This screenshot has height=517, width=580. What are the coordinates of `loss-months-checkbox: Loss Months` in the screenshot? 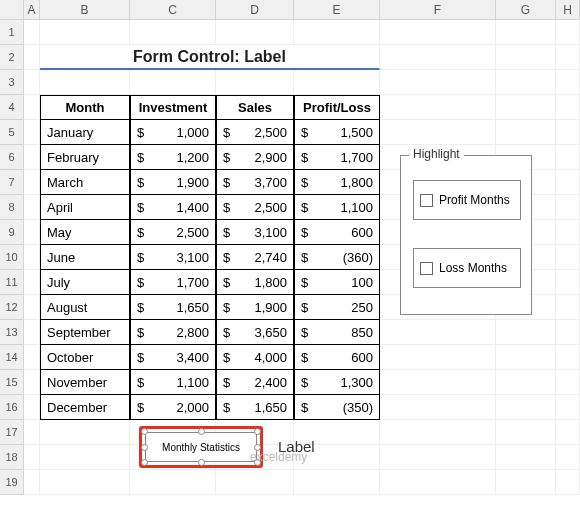 It's located at (467, 268).